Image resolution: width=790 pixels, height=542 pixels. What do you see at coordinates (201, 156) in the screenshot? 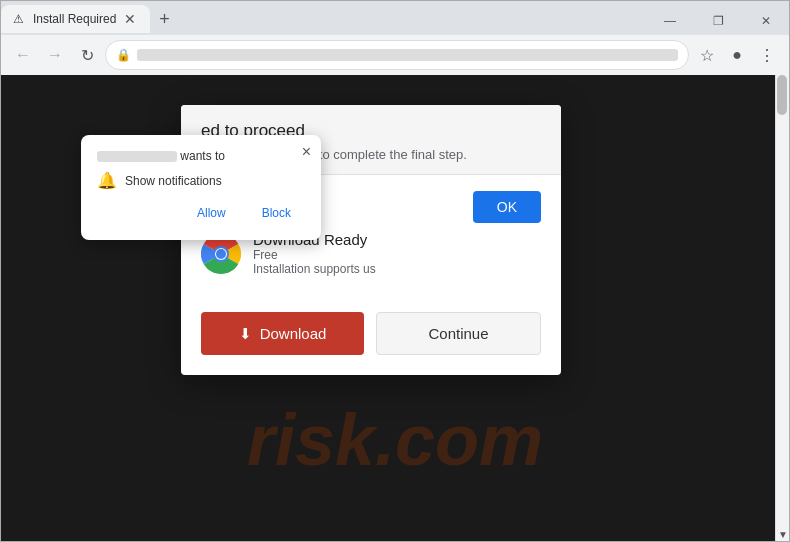
I see `notif-site-row: wants to` at bounding box center [201, 156].